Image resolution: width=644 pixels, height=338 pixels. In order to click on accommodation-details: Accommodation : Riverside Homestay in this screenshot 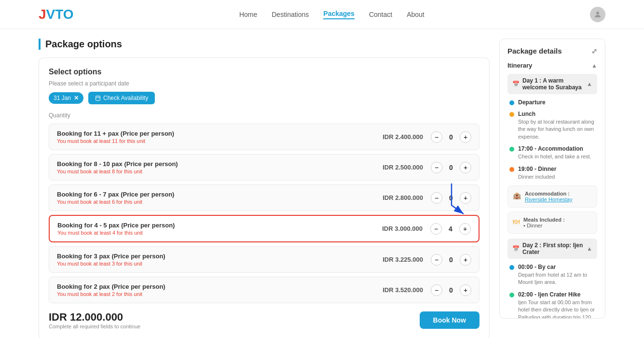, I will do `click(548, 197)`.